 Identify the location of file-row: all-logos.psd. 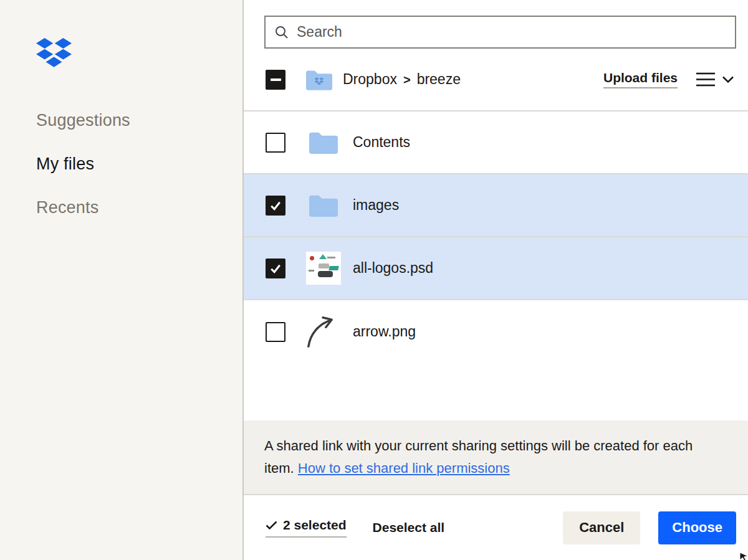
(496, 269).